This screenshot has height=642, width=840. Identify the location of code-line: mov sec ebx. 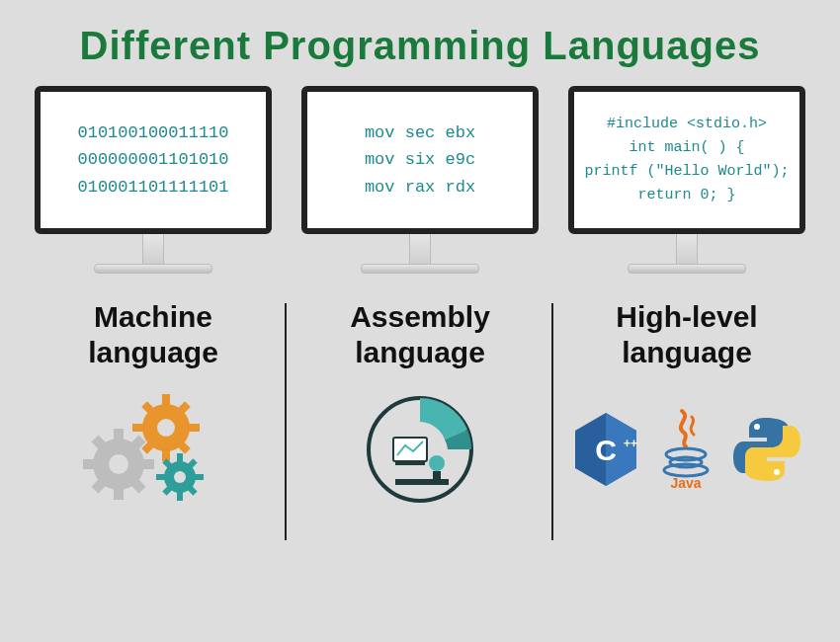
(420, 132).